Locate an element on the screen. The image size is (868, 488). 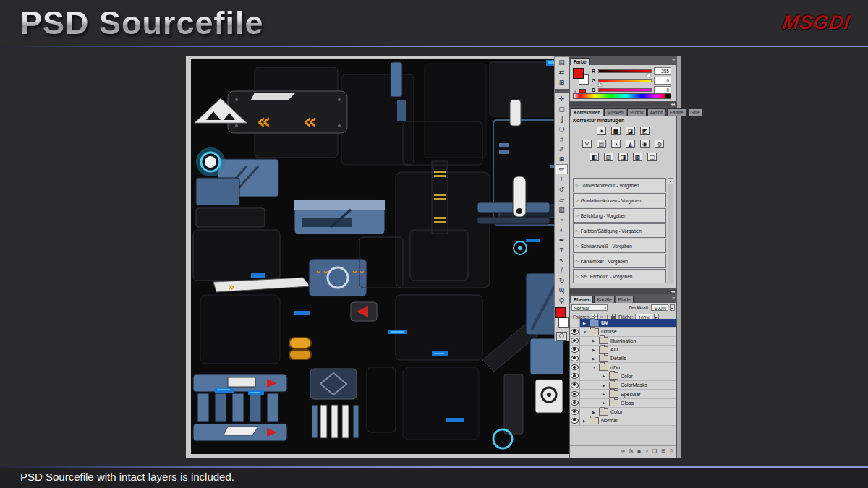
layer-mask-icon: ◙ is located at coordinates (639, 451).